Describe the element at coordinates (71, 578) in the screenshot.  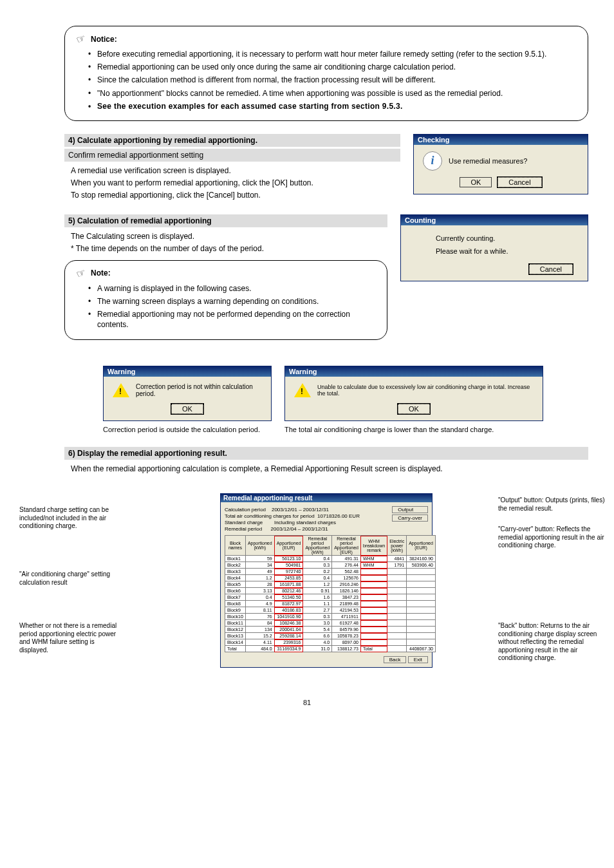
I see `annotation: "Air conditioning charge" setting calcul…` at that location.